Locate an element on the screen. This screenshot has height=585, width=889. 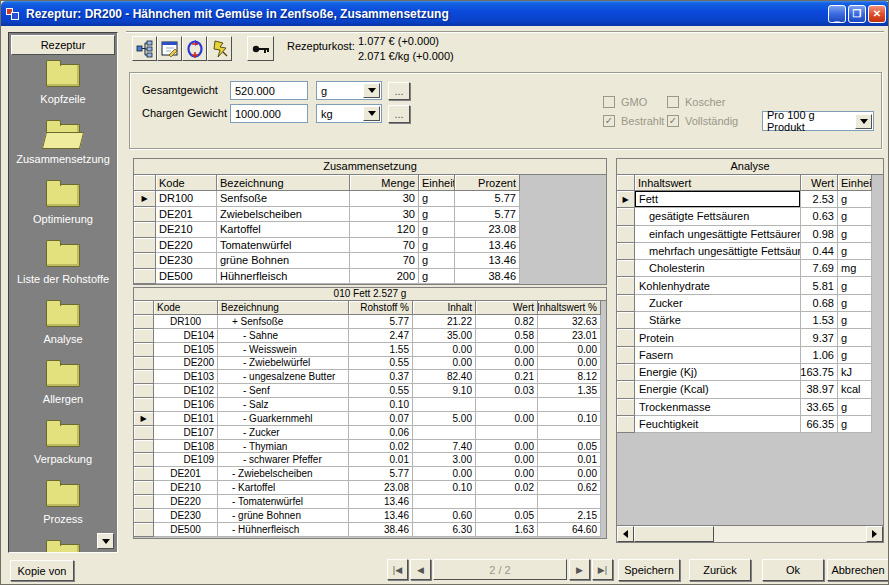
grid-cell: - Zwiebelwürfel is located at coordinates (284, 364).